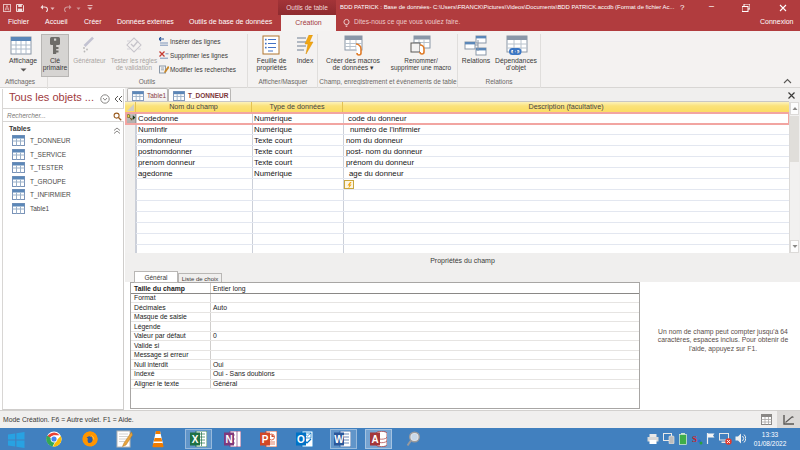  Describe the element at coordinates (266, 440) in the screenshot. I see `svg-text: P` at that location.